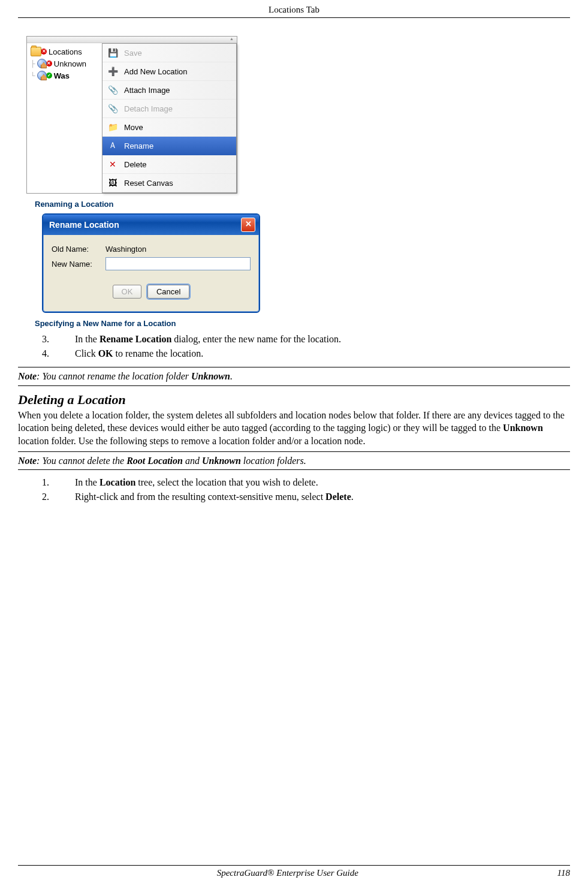  I want to click on close-icon: ✕, so click(248, 225).